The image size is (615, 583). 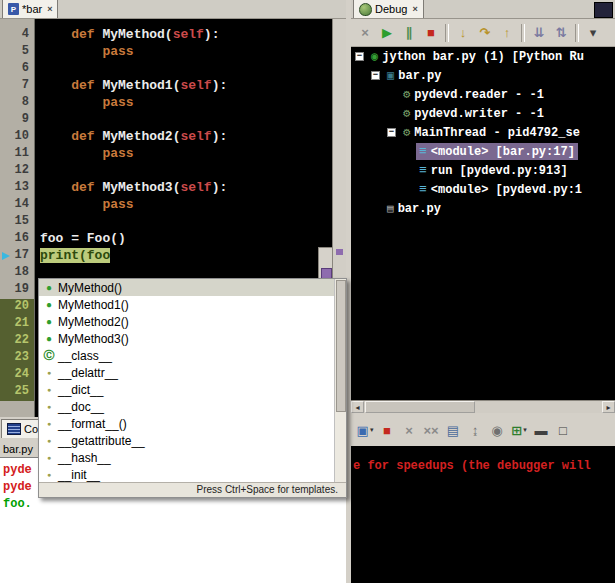 I want to click on completion-item: ●__doc__, so click(x=192, y=406).